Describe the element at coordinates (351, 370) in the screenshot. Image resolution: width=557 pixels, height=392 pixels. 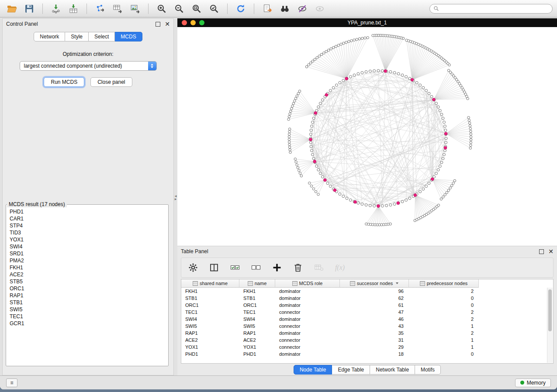
I see `table-tab-edge-table: Edge Table` at that location.